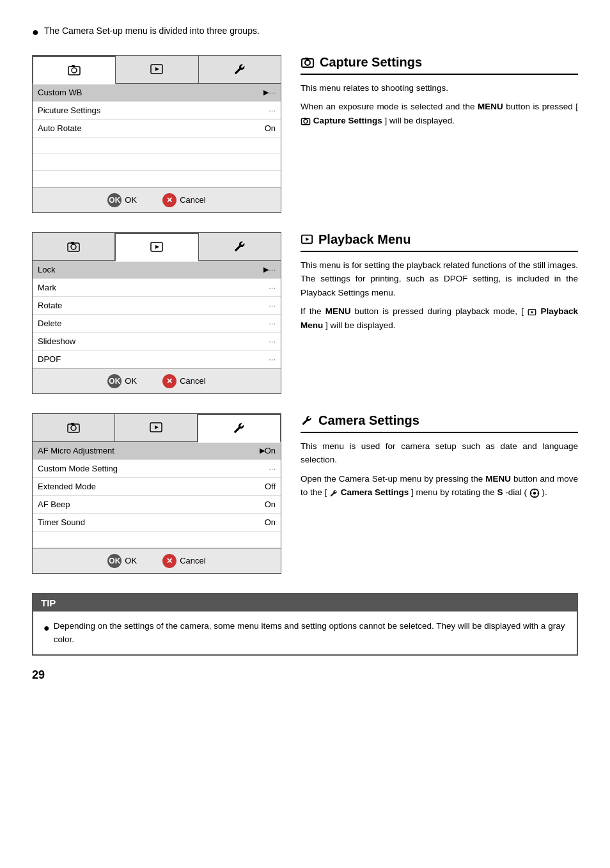  What do you see at coordinates (151, 128) in the screenshot?
I see `capture-row-2-label: Auto Rotate` at bounding box center [151, 128].